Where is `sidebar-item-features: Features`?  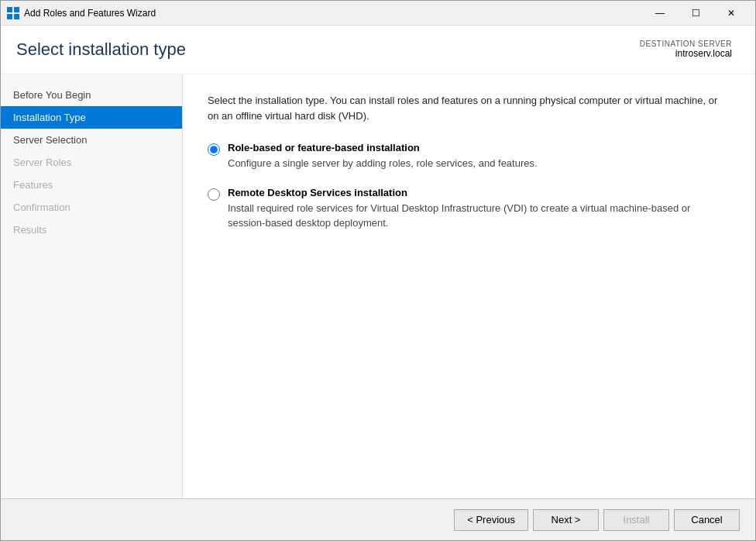
sidebar-item-features: Features is located at coordinates (91, 184).